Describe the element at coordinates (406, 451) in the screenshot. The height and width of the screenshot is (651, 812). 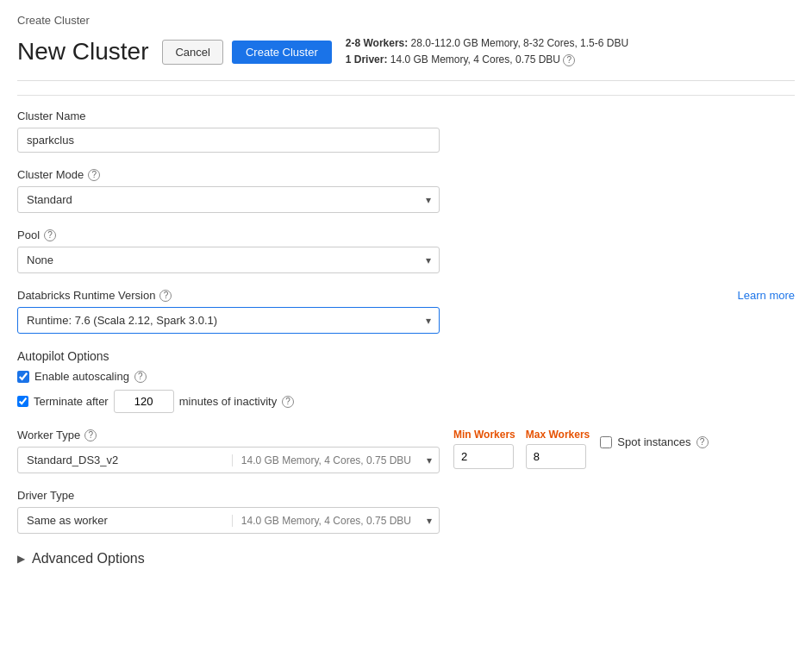
I see `worker-row: Worker Type ? Standard_DS3_v2 14.0 GB Me…` at that location.